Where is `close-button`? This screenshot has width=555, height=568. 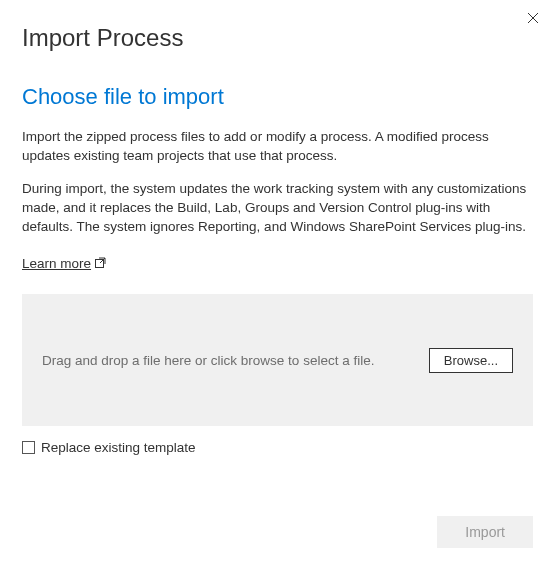 close-button is located at coordinates (533, 18).